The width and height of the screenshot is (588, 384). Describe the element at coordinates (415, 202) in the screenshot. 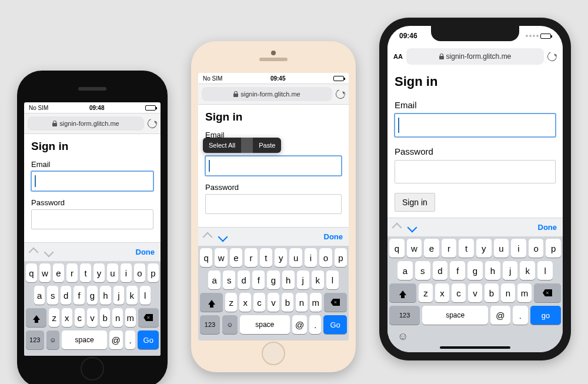

I see `signin-button: Sign in` at that location.